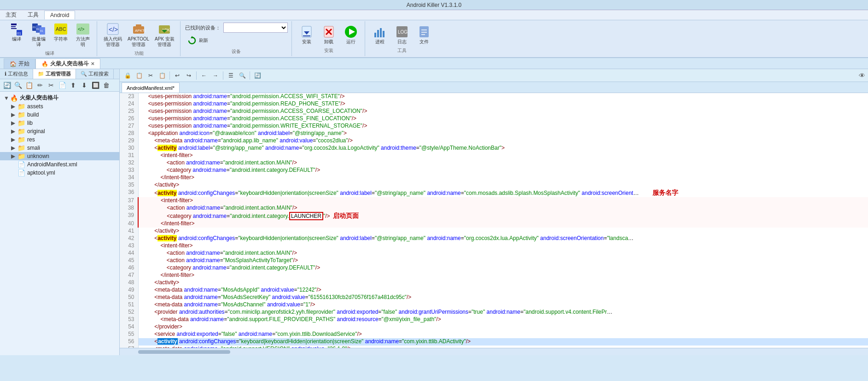  I want to click on panel-tb-up: ⬆, so click(73, 85).